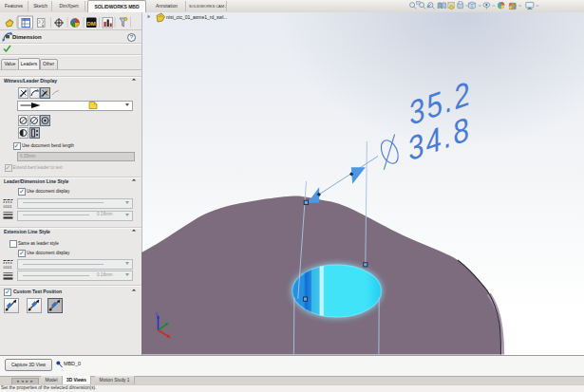  What do you see at coordinates (91, 24) in the screenshot?
I see `svg-text: DM` at bounding box center [91, 24].